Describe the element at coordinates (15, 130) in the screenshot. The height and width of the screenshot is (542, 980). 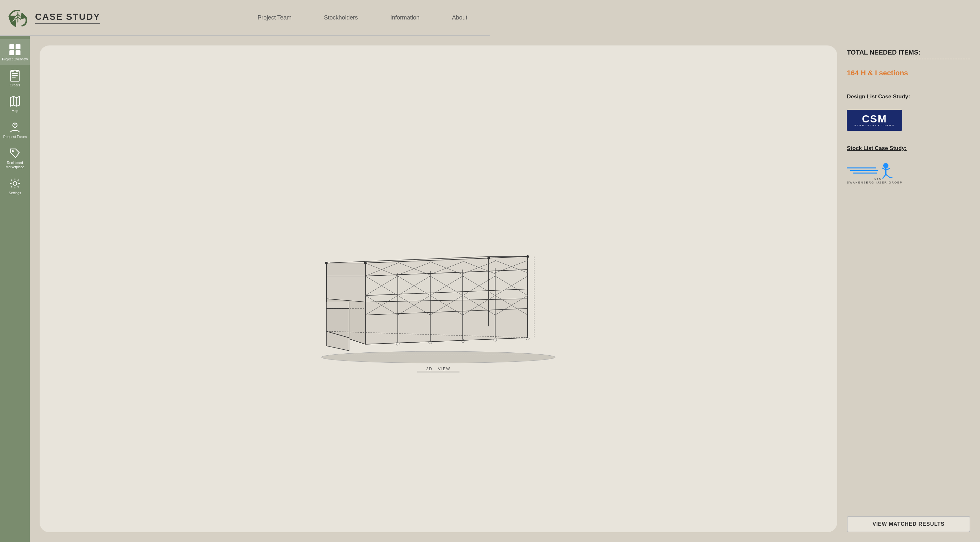
I see `sidebar-item-request-forum: ? Request Forum` at that location.